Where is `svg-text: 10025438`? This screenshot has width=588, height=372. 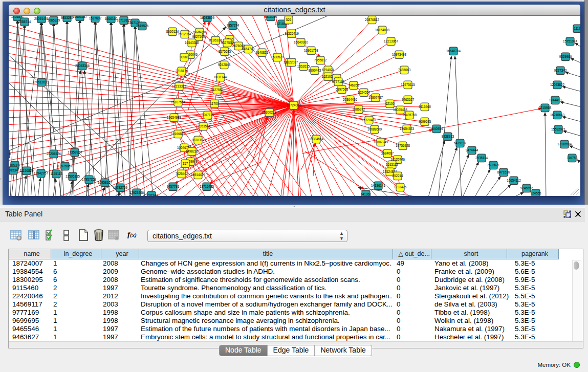
svg-text: 10025438 is located at coordinates (400, 110).